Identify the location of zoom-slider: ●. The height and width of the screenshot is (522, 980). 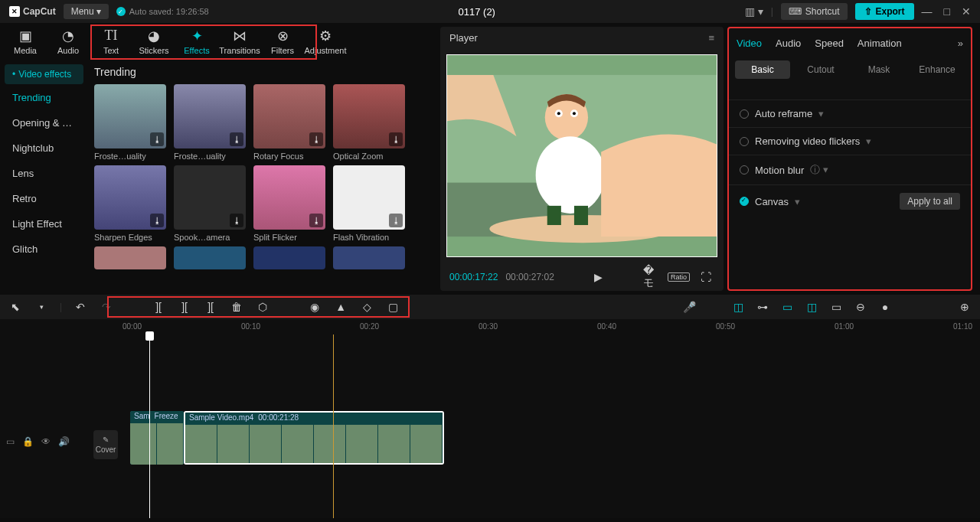
(885, 307).